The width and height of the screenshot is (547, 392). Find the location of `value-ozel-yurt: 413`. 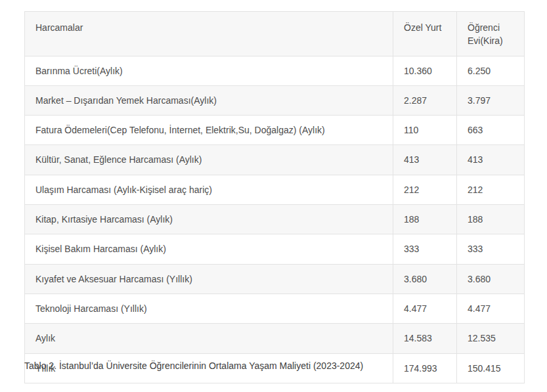

value-ozel-yurt: 413 is located at coordinates (426, 160).